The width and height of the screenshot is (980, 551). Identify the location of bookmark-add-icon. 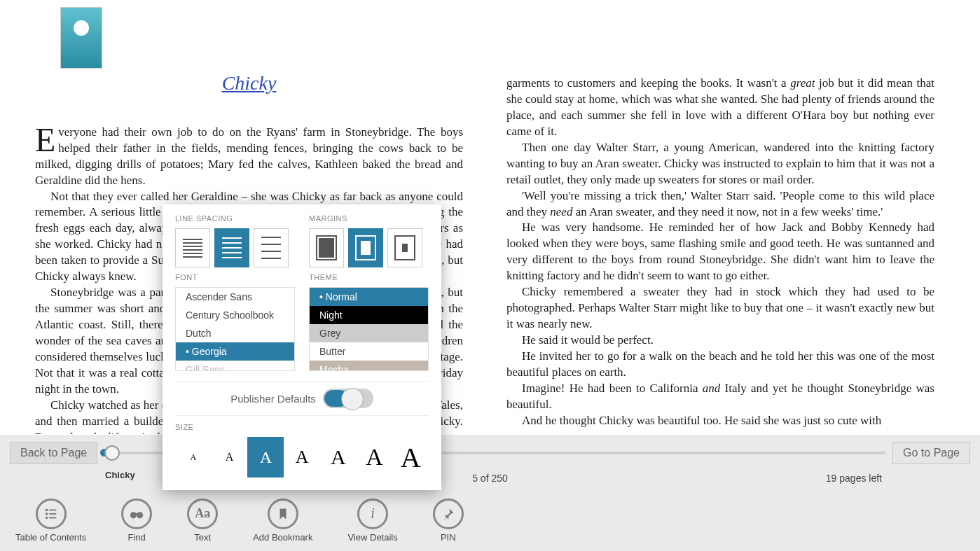
(283, 514).